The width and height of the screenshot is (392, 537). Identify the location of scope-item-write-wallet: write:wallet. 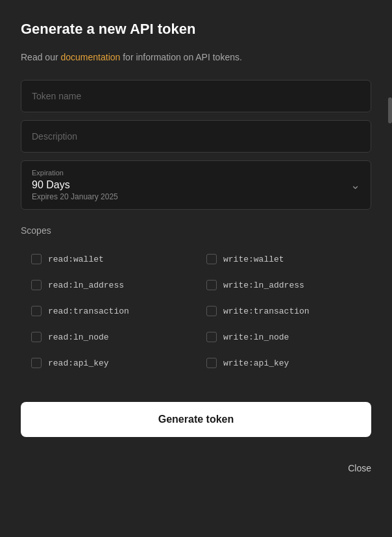
(284, 259).